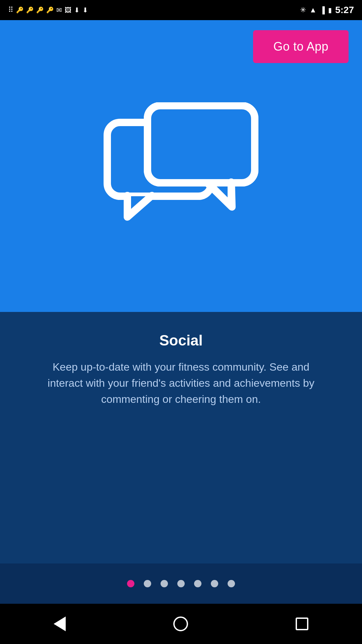 The height and width of the screenshot is (644, 362). What do you see at coordinates (181, 173) in the screenshot?
I see `chat-icon-container` at bounding box center [181, 173].